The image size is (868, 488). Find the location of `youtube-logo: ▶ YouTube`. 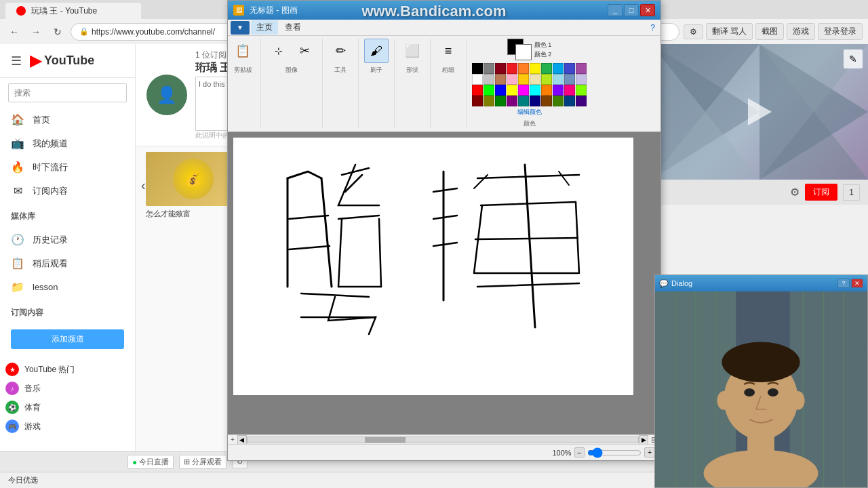

youtube-logo: ▶ YouTube is located at coordinates (62, 61).